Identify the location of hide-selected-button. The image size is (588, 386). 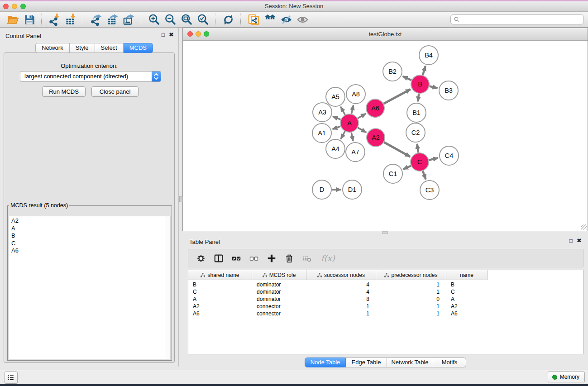
(286, 19).